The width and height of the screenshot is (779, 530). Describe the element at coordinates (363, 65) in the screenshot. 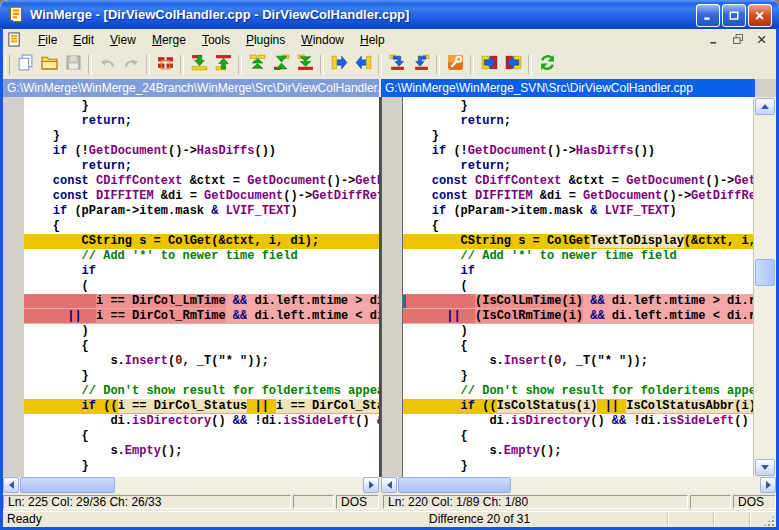

I see `copy-left-button` at that location.